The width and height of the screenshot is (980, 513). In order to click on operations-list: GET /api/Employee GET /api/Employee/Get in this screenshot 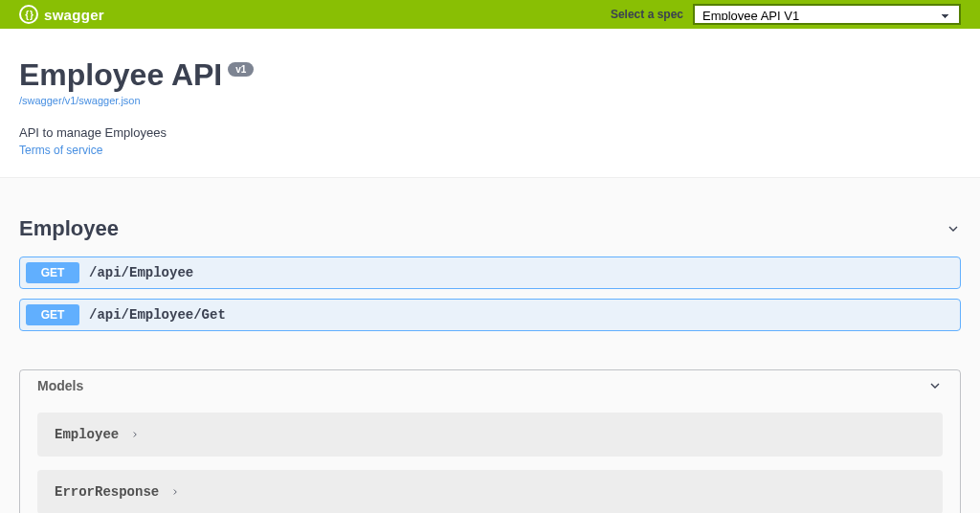, I will do `click(490, 294)`.